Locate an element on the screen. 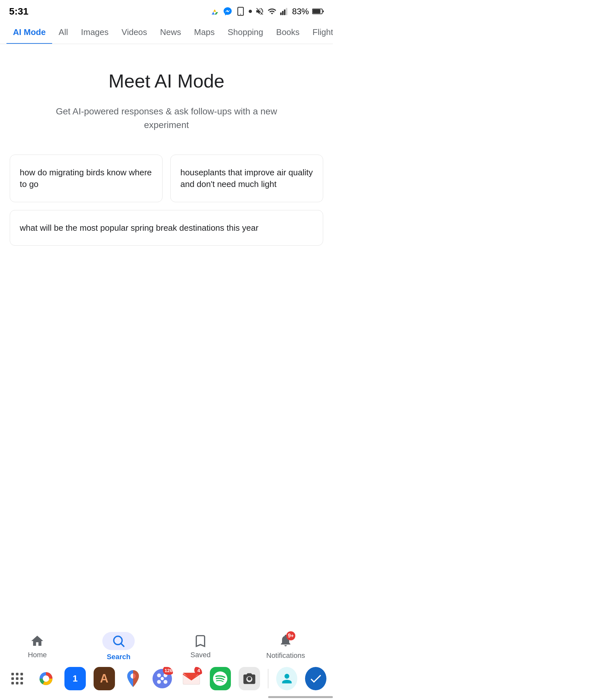 Image resolution: width=601 pixels, height=700 pixels. suggestion-card-2: houseplants that improve air quality and… is located at coordinates (246, 178).